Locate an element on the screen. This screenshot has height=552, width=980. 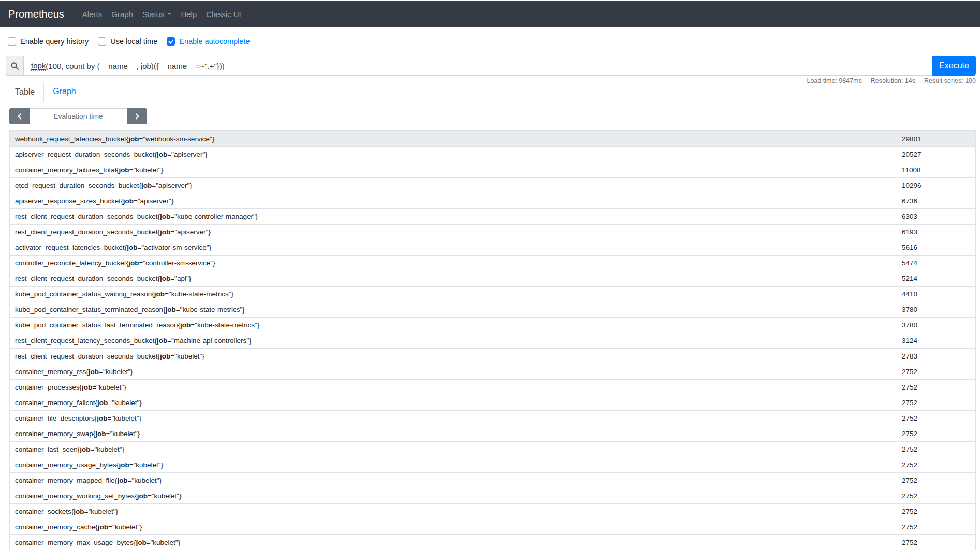
enable-autocomplete-option: Enable autocomplete is located at coordinates (208, 41).